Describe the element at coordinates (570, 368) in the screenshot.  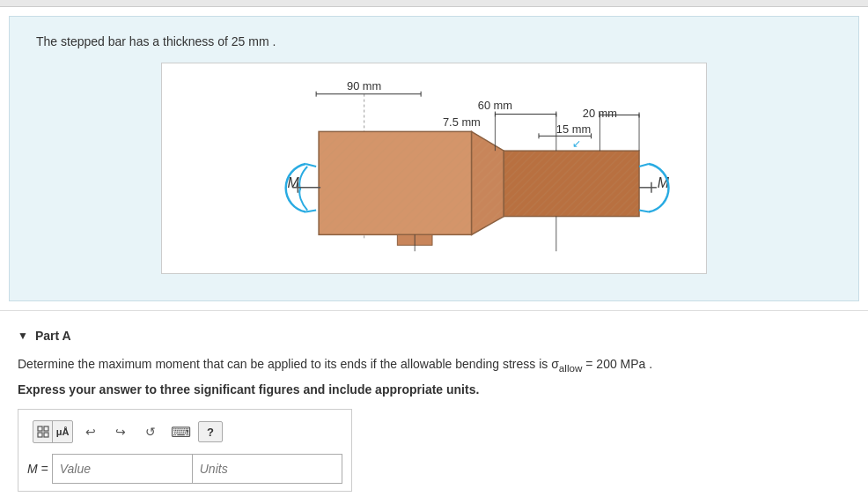
I see `subscript-allow: allow` at that location.